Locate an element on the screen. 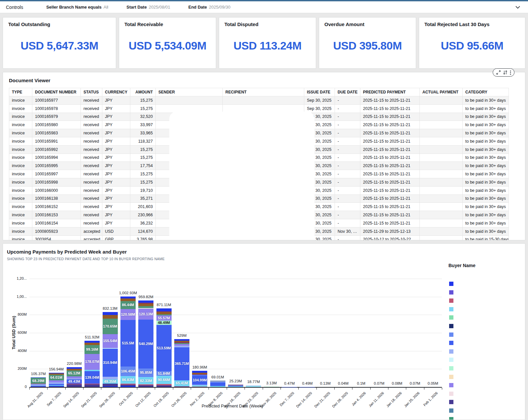 The width and height of the screenshot is (528, 420). bar-segment: 515.5M is located at coordinates (128, 343).